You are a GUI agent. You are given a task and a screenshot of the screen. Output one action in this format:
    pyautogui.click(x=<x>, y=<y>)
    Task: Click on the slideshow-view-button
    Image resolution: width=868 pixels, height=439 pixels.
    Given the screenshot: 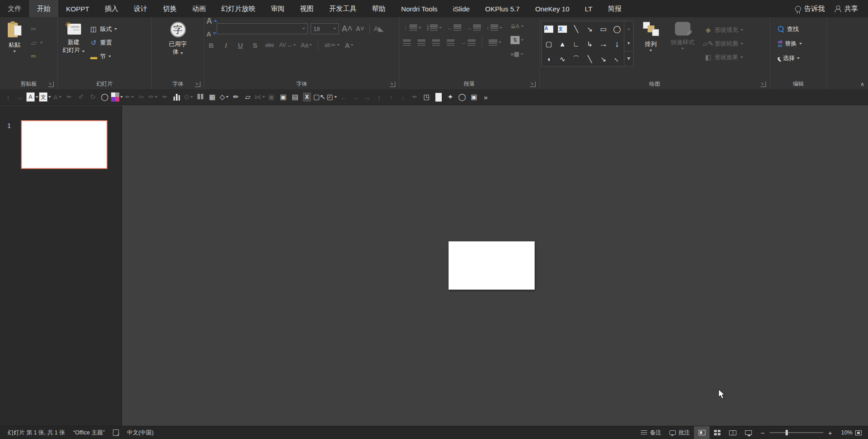 What is the action you would take?
    pyautogui.click(x=748, y=433)
    